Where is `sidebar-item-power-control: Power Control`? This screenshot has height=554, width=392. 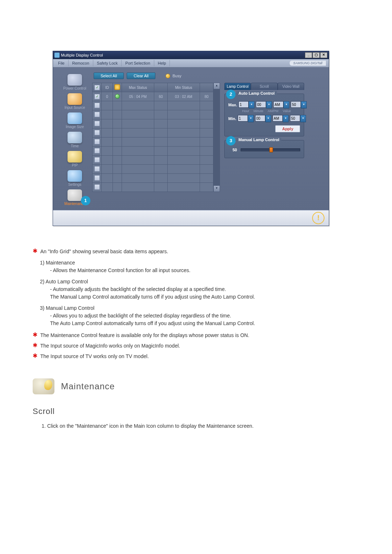 sidebar-item-power-control: Power Control is located at coordinates (75, 82).